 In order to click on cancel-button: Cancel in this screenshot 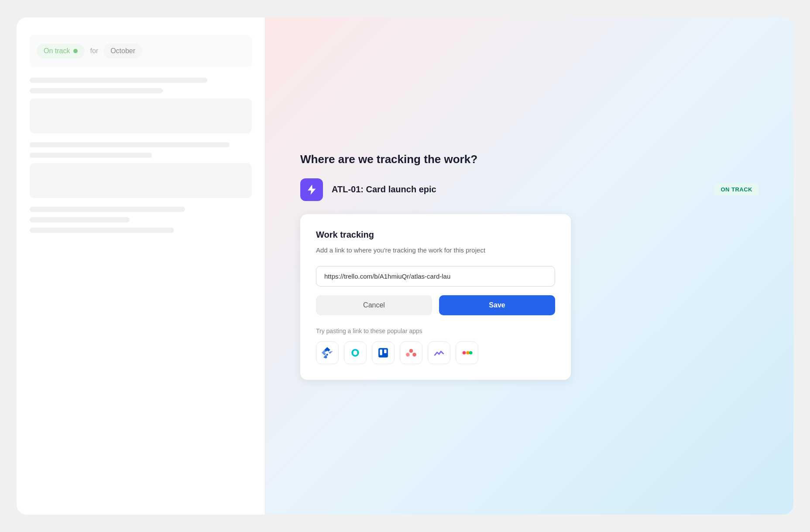, I will do `click(374, 305)`.